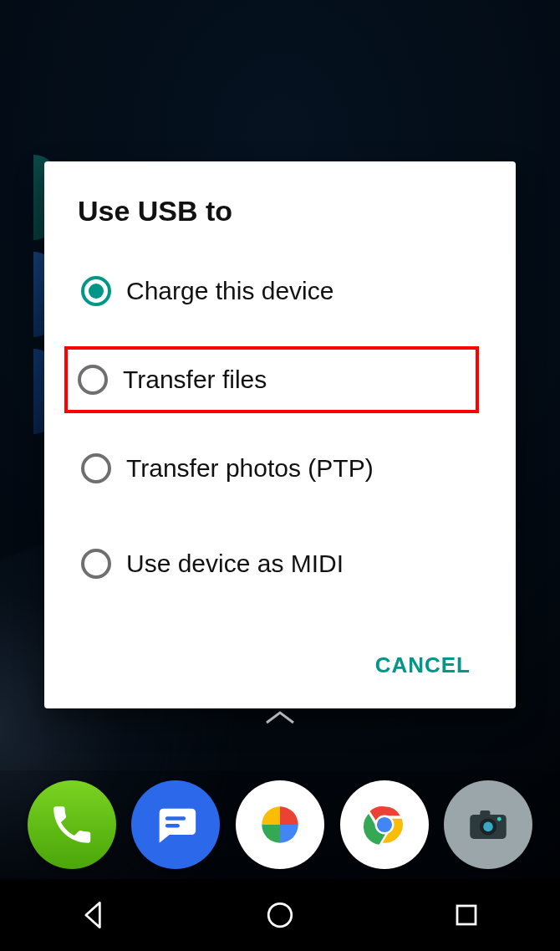  Describe the element at coordinates (280, 915) in the screenshot. I see `system-navigation-bar` at that location.